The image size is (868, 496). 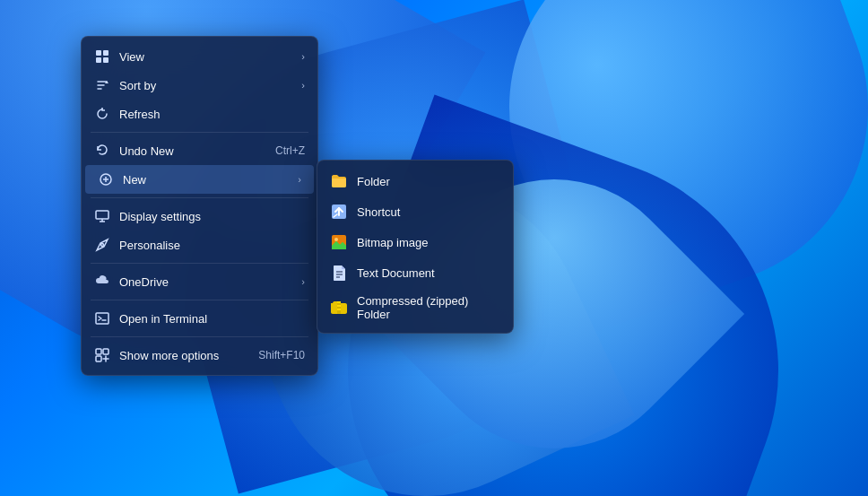 I want to click on menu-item-refresh: Refresh, so click(x=199, y=114).